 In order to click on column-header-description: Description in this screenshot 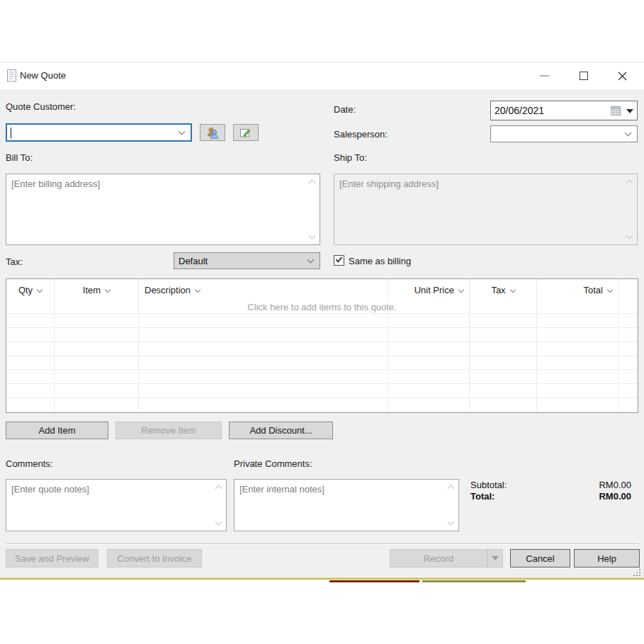, I will do `click(264, 290)`.